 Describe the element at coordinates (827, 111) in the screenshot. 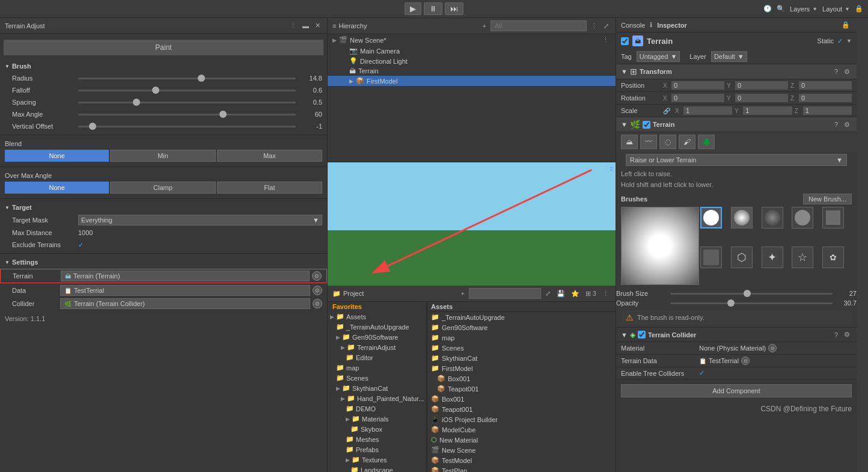

I see `scale-z-value: 1` at that location.